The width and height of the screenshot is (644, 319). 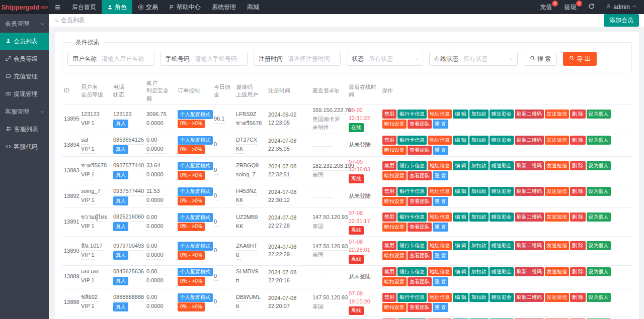 What do you see at coordinates (247, 192) in the screenshot?
I see `invite-code: H453NZ` at bounding box center [247, 192].